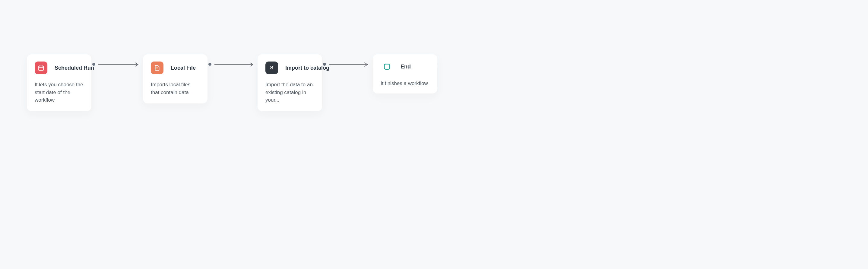 Image resolution: width=868 pixels, height=269 pixels. I want to click on file-icon, so click(157, 68).